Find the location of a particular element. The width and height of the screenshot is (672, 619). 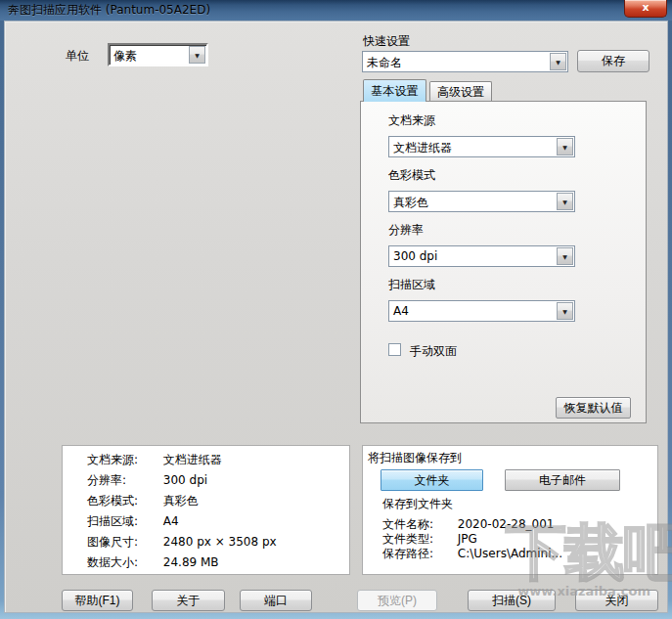

tab-advanced-settings: 高级设置 is located at coordinates (461, 92).